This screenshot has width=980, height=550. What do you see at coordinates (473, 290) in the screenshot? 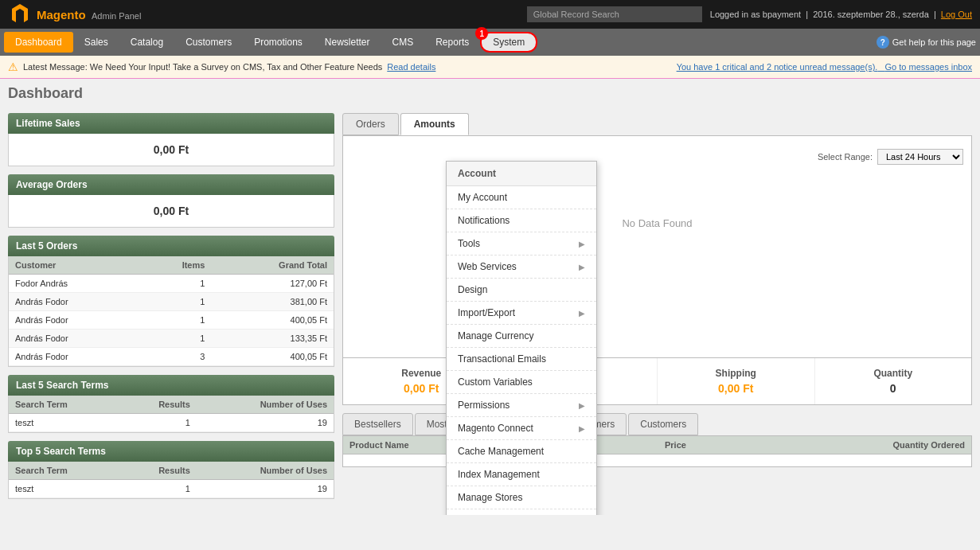
I see `design-label: Design` at bounding box center [473, 290].